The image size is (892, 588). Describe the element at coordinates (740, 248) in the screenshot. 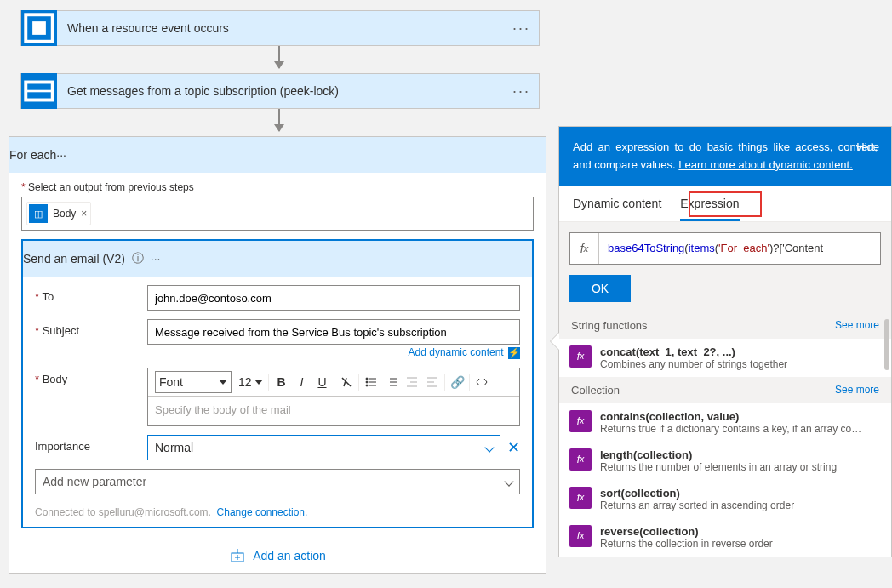

I see `expression-input: base64ToString(items('For_each')?['Conte…` at that location.